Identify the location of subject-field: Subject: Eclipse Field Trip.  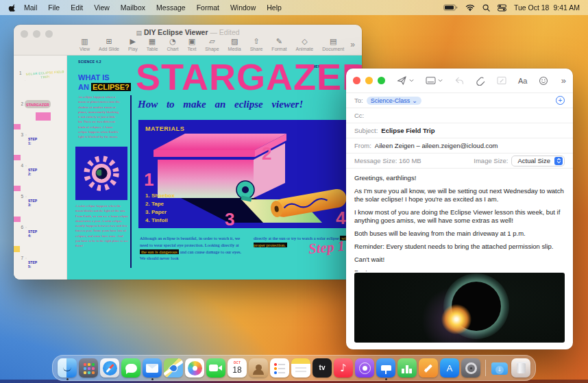
(459, 130).